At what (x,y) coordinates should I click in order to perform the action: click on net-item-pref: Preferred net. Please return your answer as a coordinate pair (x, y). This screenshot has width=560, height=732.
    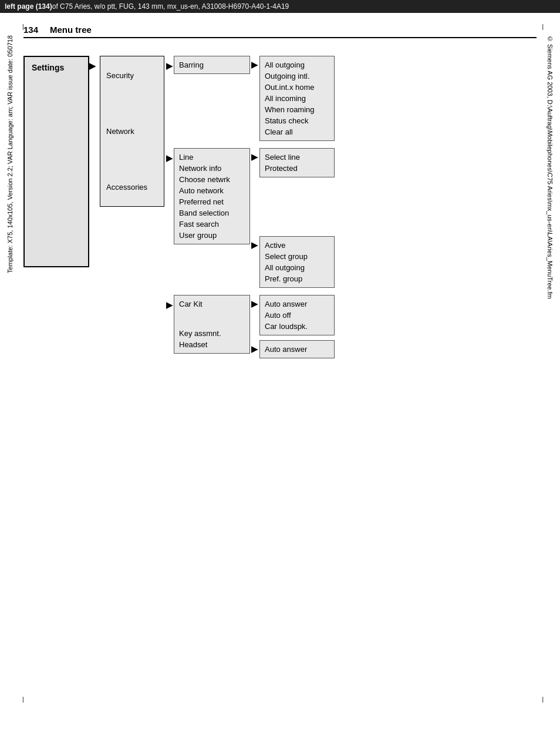
    Looking at the image, I should click on (212, 202).